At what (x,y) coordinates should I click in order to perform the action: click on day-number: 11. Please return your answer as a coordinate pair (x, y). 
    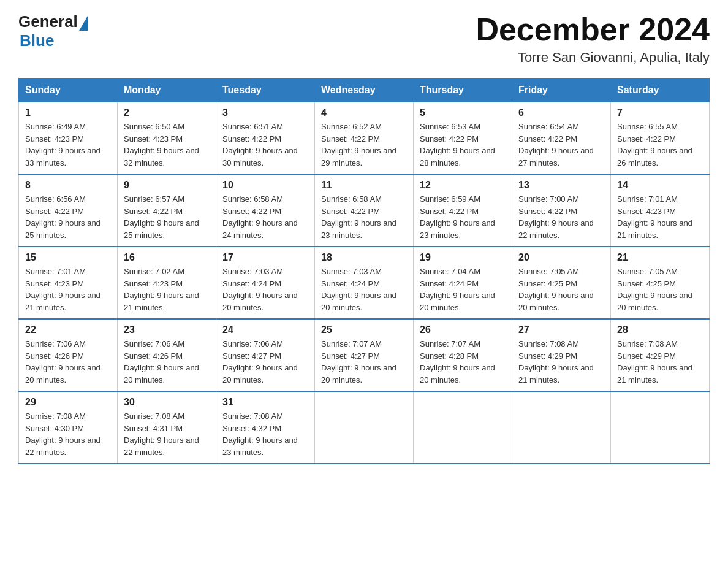
    Looking at the image, I should click on (364, 185).